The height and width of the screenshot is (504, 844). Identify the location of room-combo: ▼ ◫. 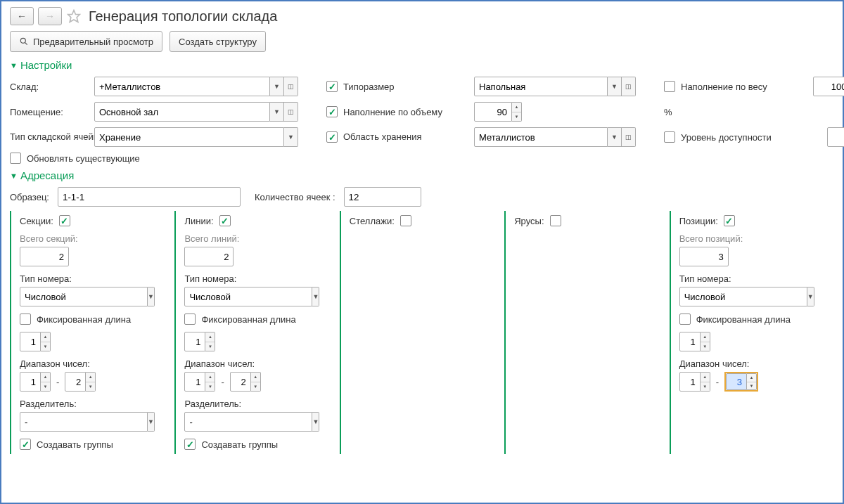
(196, 112).